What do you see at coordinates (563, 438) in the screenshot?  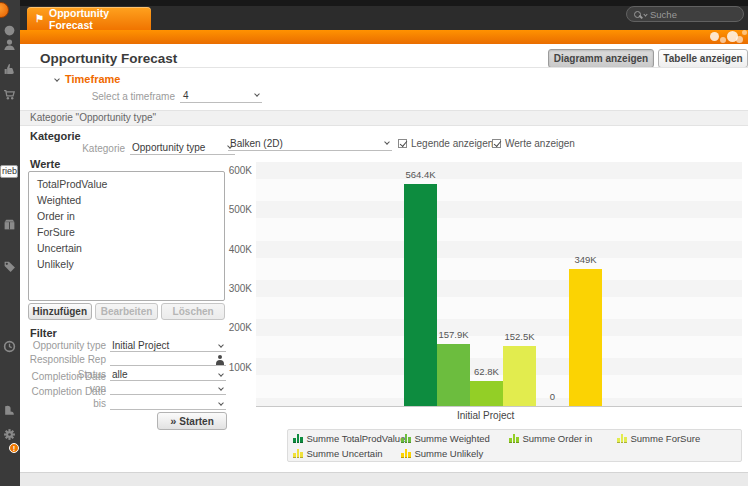 I see `legend-item: Summe Order in` at bounding box center [563, 438].